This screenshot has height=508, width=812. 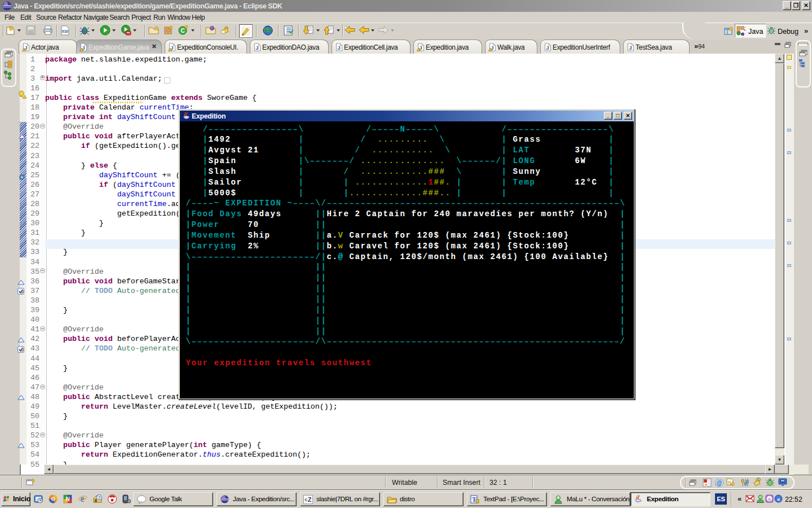 What do you see at coordinates (183, 30) in the screenshot?
I see `svg-text: C` at bounding box center [183, 30].